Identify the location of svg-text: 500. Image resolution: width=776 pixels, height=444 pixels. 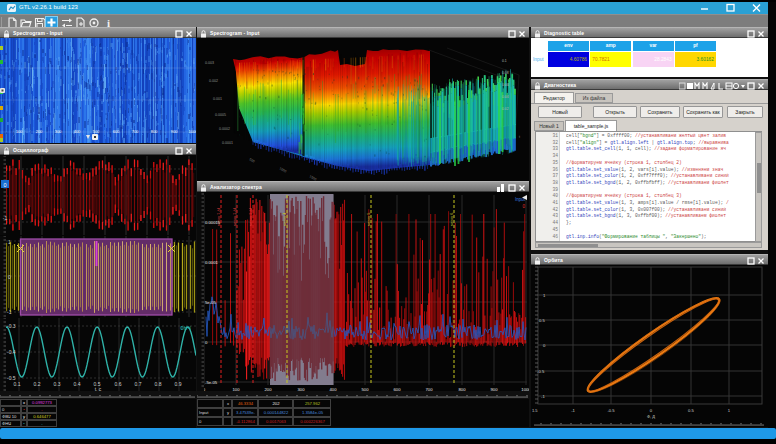
(96, 132).